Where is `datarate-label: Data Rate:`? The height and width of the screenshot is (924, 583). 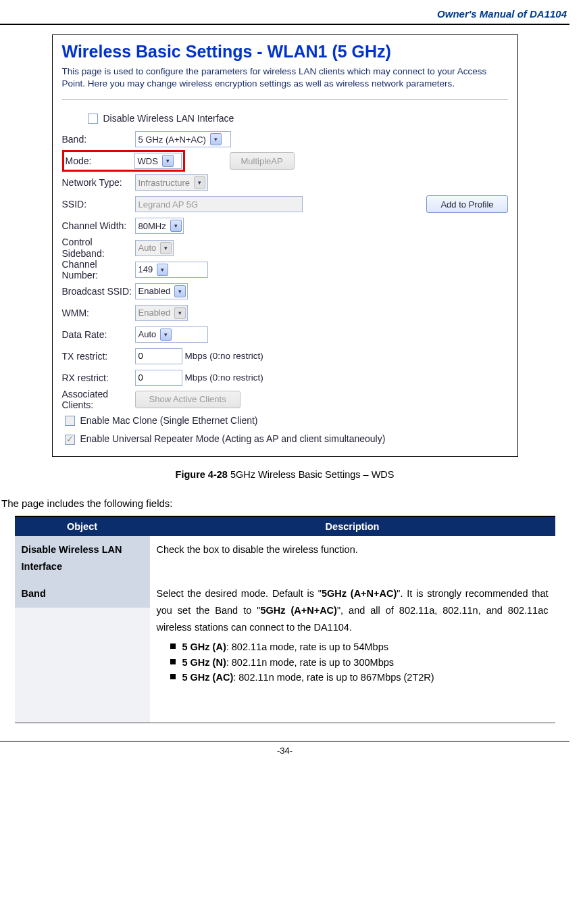
datarate-label: Data Rate: is located at coordinates (99, 335).